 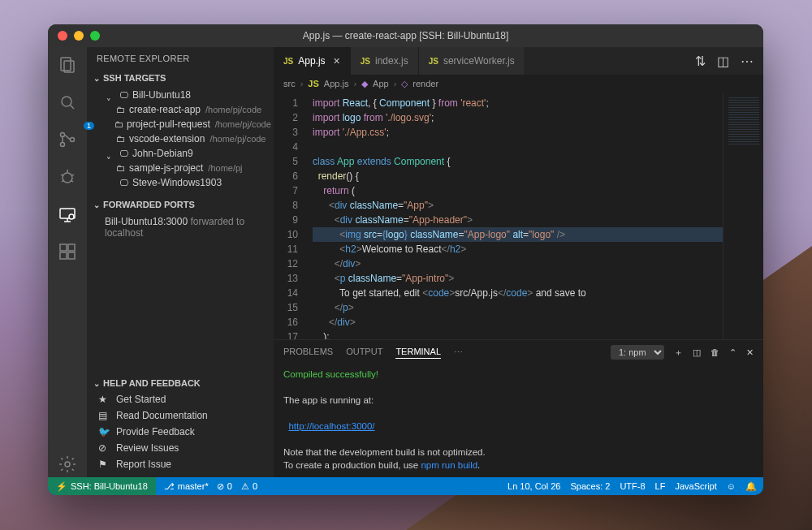 I want to click on minimize-window, so click(x=79, y=36).